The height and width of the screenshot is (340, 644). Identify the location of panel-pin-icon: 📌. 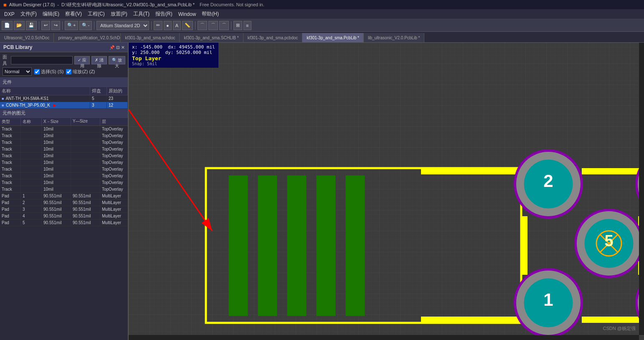
(112, 48).